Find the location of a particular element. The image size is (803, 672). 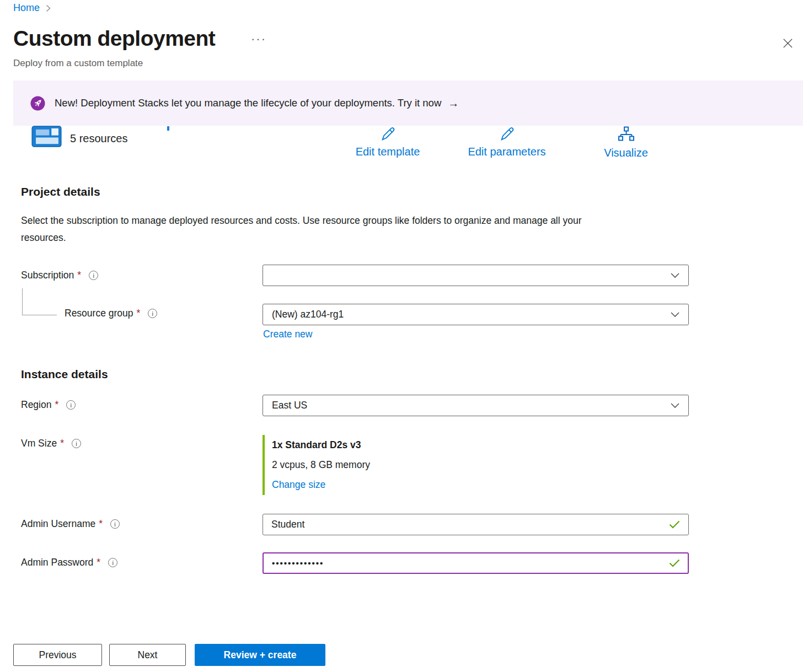

resources-count: 5 resources is located at coordinates (99, 139).